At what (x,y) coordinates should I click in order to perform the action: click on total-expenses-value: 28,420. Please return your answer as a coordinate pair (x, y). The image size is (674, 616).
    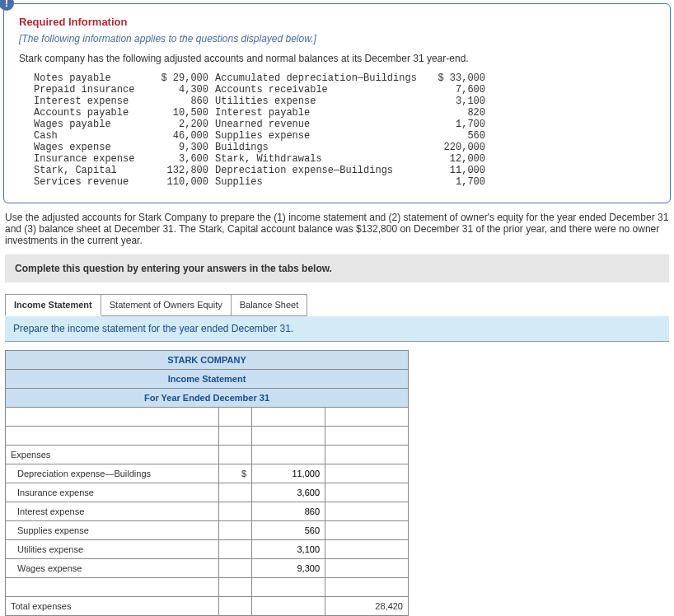
    Looking at the image, I should click on (367, 606).